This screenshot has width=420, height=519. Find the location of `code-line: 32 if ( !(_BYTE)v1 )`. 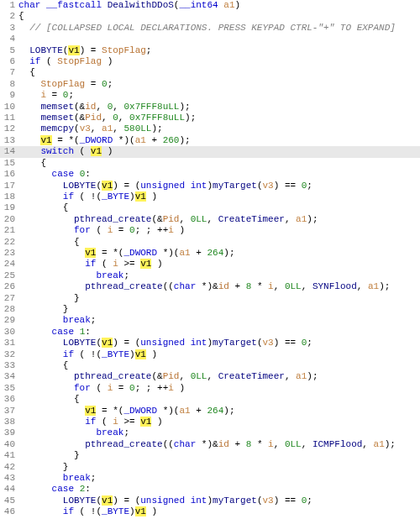

code-line: 32 if ( !(_BYTE)v1 ) is located at coordinates (210, 354).